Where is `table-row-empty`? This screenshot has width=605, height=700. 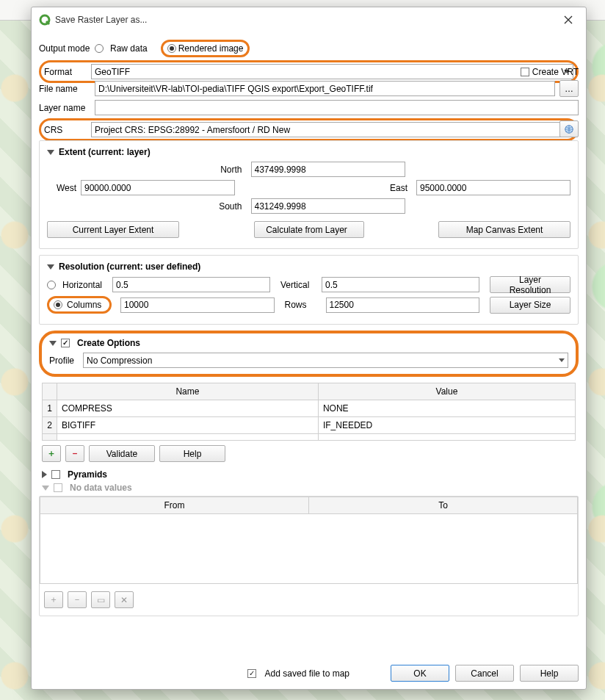 table-row-empty is located at coordinates (309, 438).